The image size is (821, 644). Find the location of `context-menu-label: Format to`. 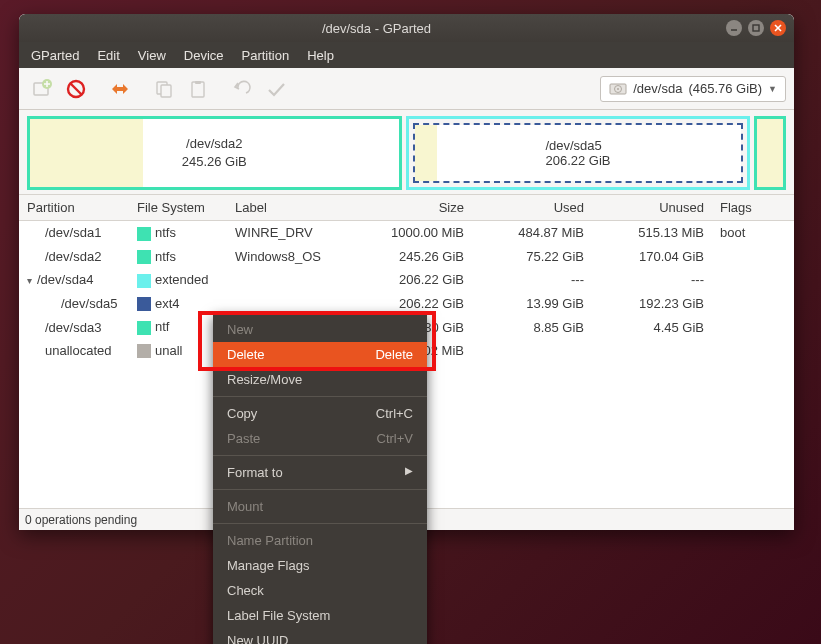

context-menu-label: Format to is located at coordinates (255, 472).